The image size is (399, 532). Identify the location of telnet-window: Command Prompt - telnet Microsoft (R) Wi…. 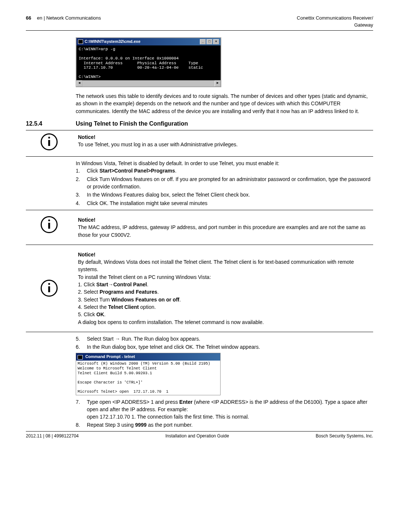
(148, 374).